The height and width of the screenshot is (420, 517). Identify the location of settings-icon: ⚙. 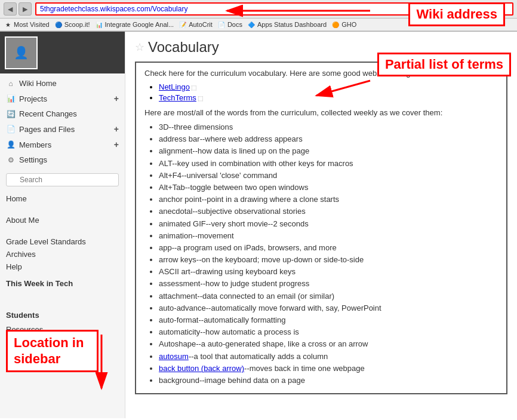
(11, 160).